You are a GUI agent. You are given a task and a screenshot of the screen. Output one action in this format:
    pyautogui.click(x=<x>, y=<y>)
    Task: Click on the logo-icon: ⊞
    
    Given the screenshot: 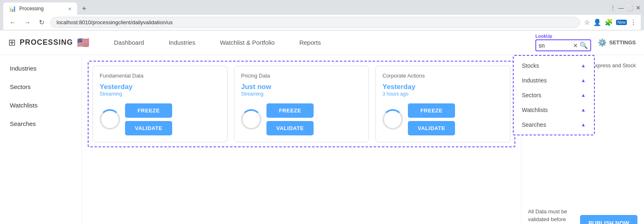 What is the action you would take?
    pyautogui.click(x=12, y=43)
    